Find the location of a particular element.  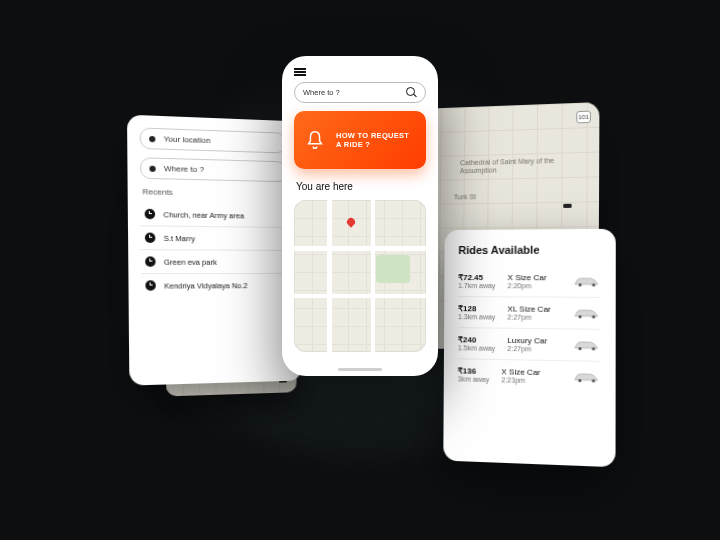

your-location-input: Your location is located at coordinates (214, 140).